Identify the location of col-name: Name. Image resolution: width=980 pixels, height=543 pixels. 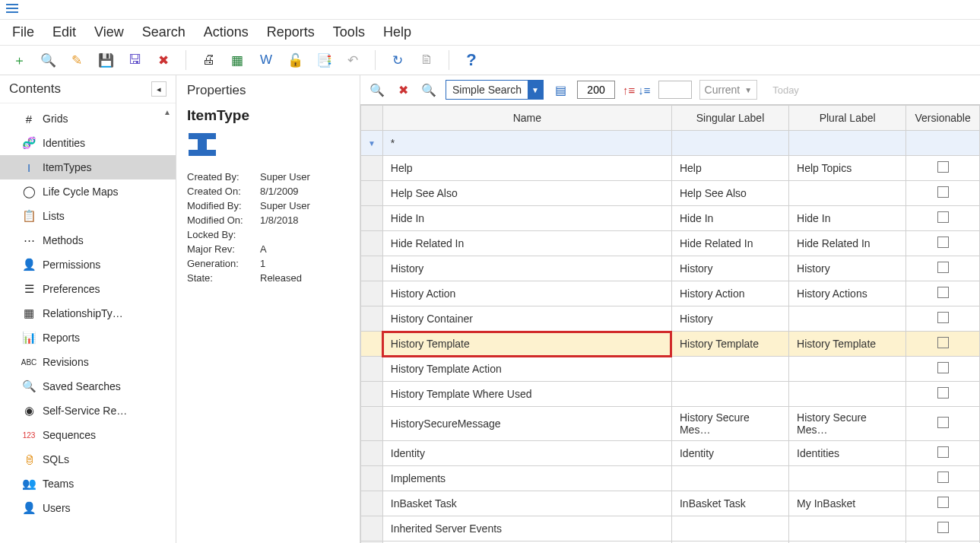
(527, 119).